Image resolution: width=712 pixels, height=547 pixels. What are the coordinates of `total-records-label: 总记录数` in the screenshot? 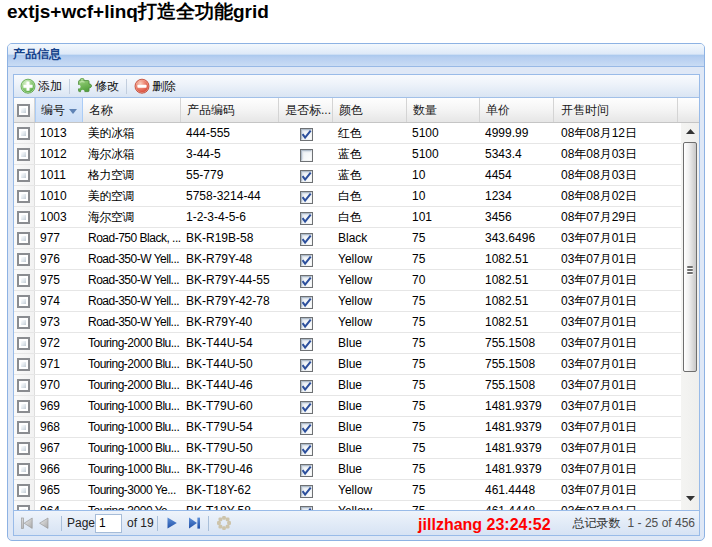 It's located at (597, 524).